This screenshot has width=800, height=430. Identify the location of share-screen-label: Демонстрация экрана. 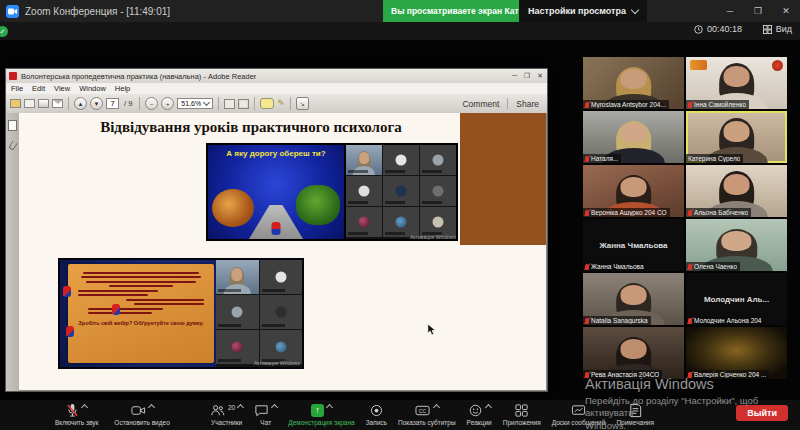
(321, 422).